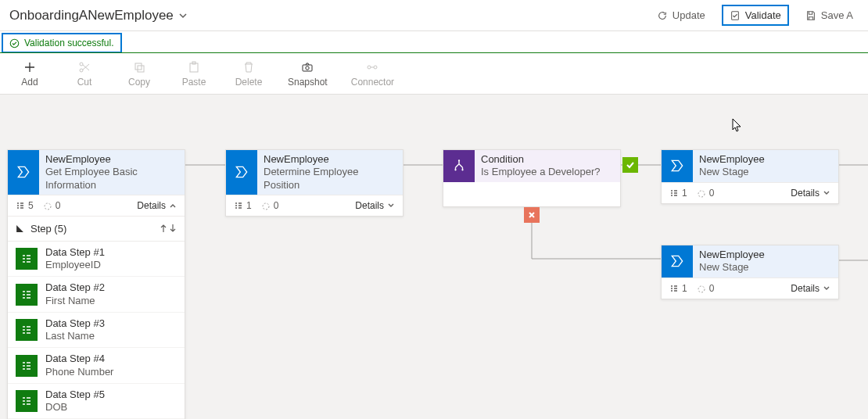  I want to click on stage-bar: 5 0 Details, so click(96, 205).